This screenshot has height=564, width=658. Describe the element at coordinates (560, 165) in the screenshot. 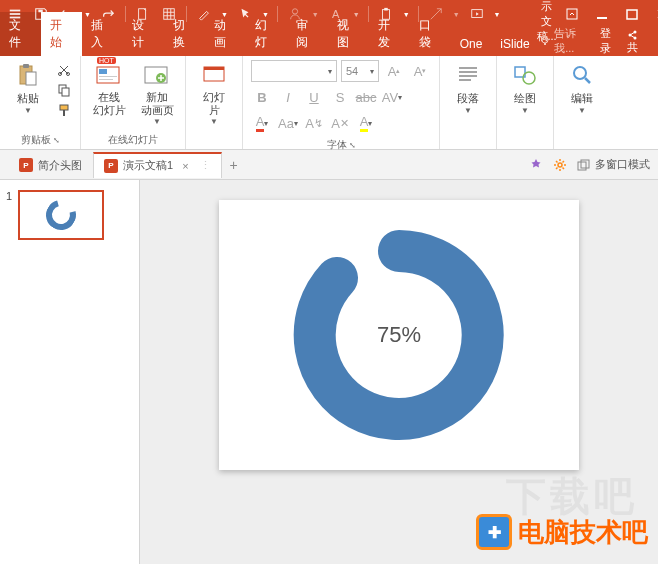

I see `settings-gear-icon` at that location.